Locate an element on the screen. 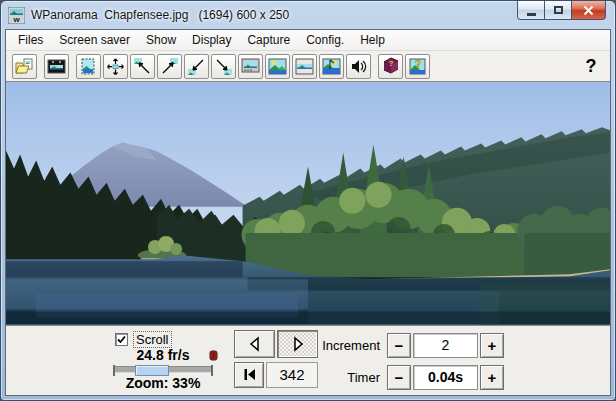 The image size is (616, 401). timer-label: Timer is located at coordinates (332, 378).